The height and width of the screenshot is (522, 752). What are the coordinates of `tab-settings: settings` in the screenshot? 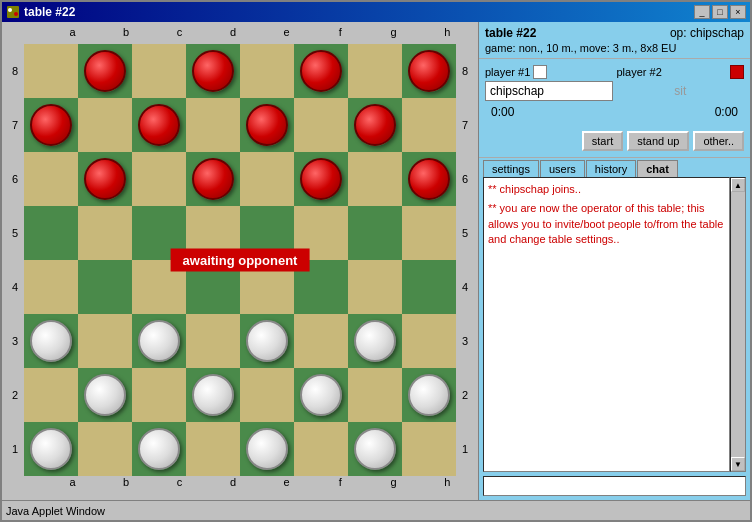 It's located at (511, 168).